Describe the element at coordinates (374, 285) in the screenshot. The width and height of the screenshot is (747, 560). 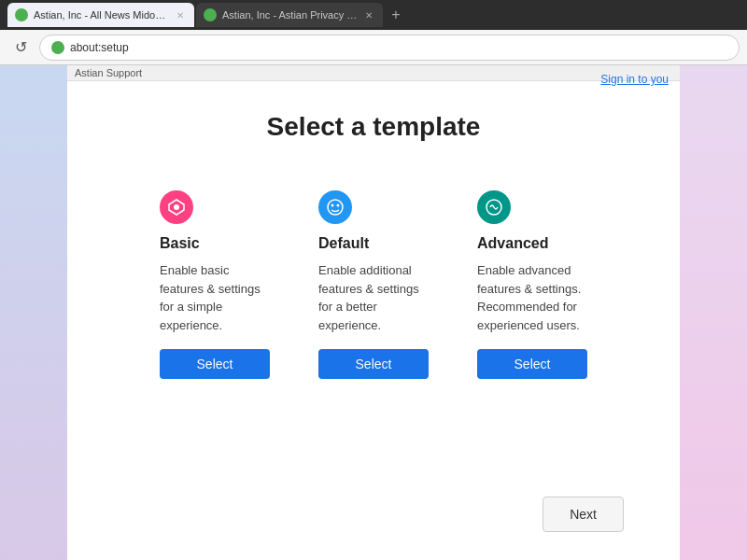
I see `template-default: Default Enable additional features & set…` at that location.